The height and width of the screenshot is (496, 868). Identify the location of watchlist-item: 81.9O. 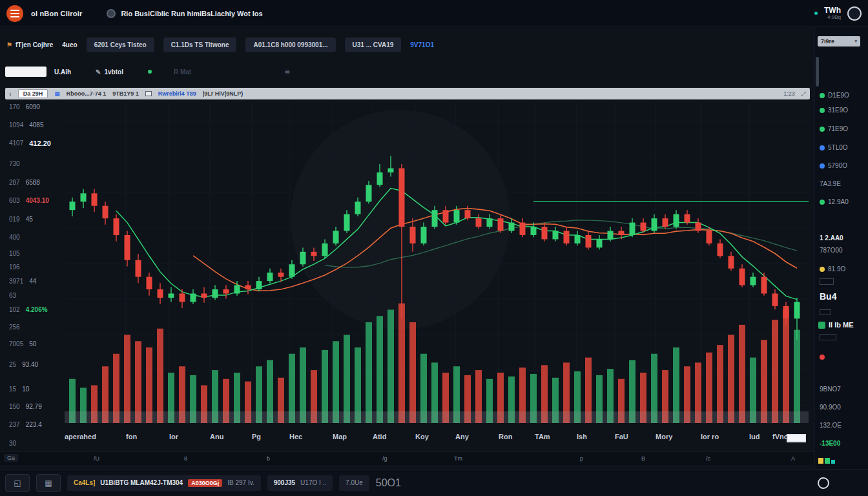
(832, 269).